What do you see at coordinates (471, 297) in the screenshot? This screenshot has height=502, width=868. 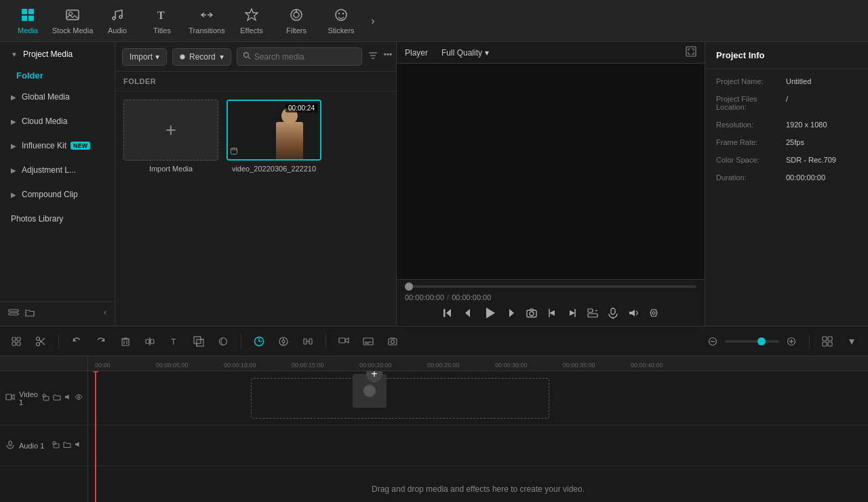 I see `total-time: 00:00:00:00` at bounding box center [471, 297].